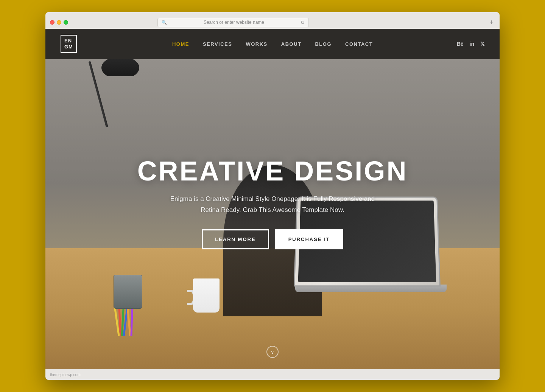  I want to click on linkedin-icon: in, so click(472, 44).